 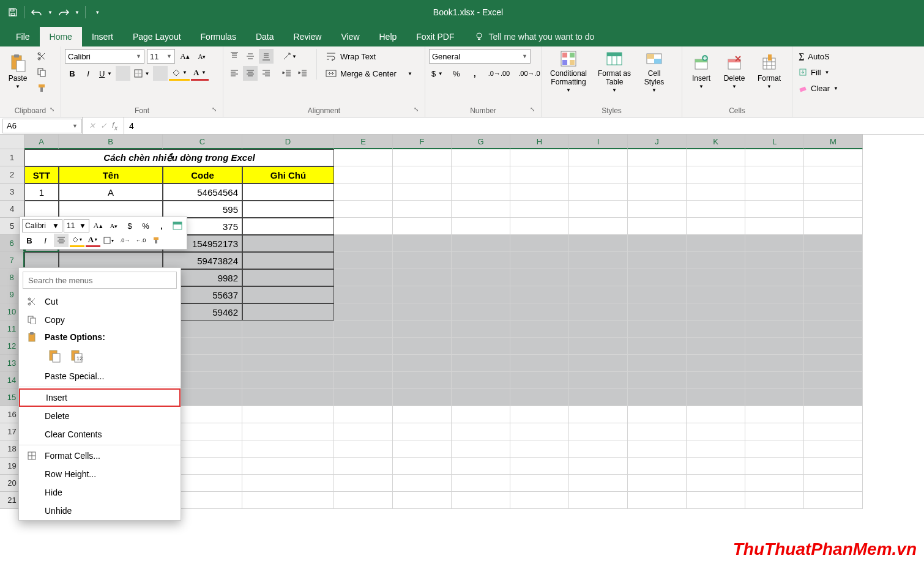 What do you see at coordinates (37, 12) in the screenshot?
I see `undo-button` at bounding box center [37, 12].